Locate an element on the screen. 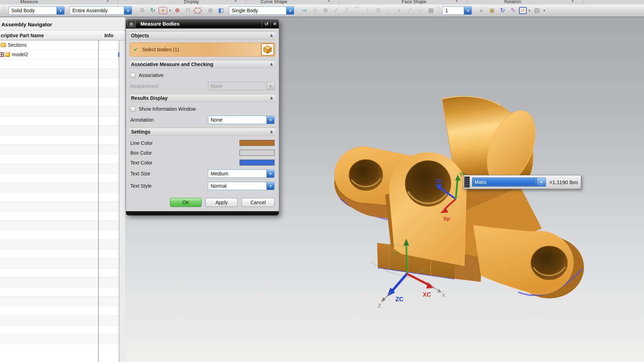 The image size is (644, 362). dialog-bottom-bar is located at coordinates (202, 213).